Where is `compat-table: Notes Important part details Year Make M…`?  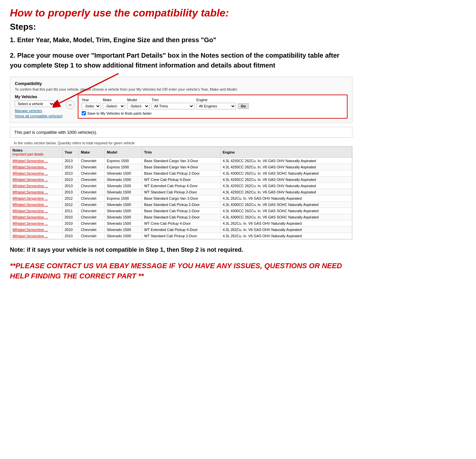 compat-table: Notes Important part details Year Make M… is located at coordinates (181, 193).